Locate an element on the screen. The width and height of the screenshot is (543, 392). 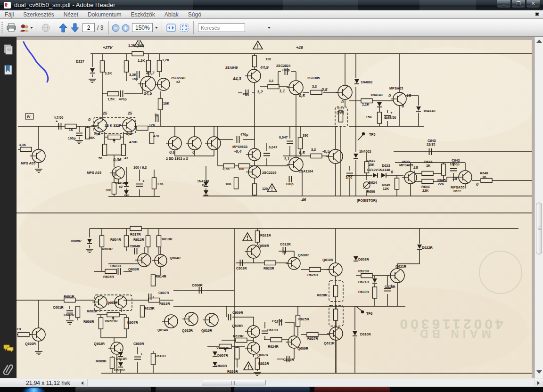
previous-page-button is located at coordinates (63, 28).